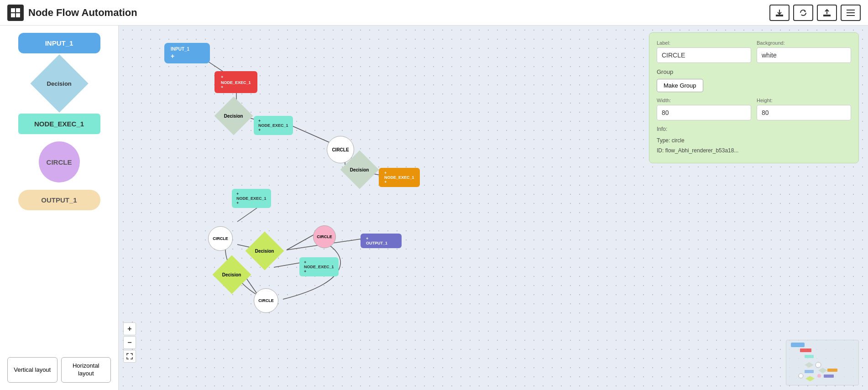  What do you see at coordinates (59, 43) in the screenshot?
I see `input-node-label: INPUT_1` at bounding box center [59, 43].